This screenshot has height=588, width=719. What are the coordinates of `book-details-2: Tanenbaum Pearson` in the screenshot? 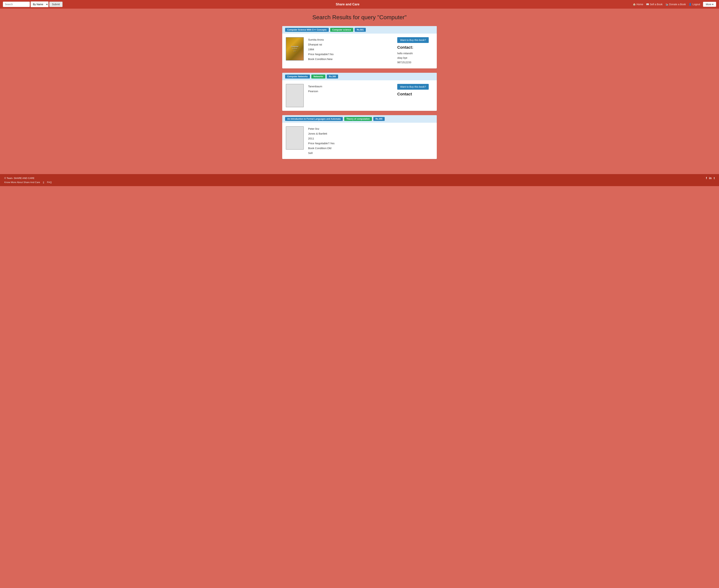 It's located at (350, 96).